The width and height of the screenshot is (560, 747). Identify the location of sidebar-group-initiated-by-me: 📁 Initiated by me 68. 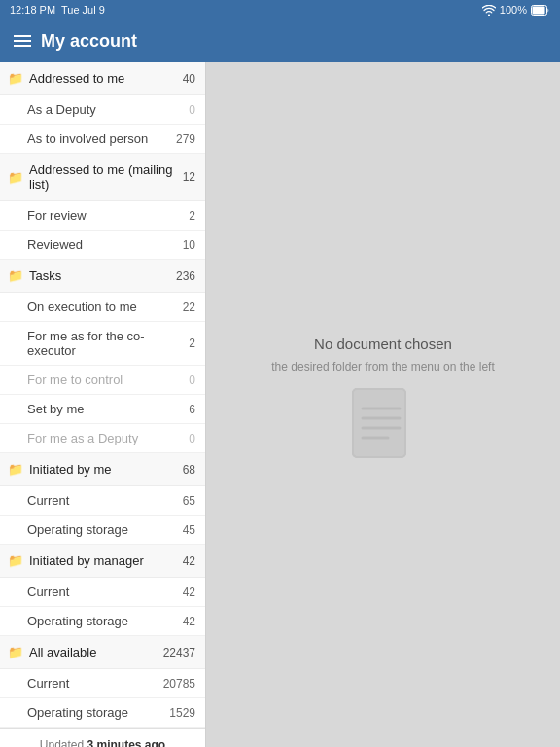
(103, 470).